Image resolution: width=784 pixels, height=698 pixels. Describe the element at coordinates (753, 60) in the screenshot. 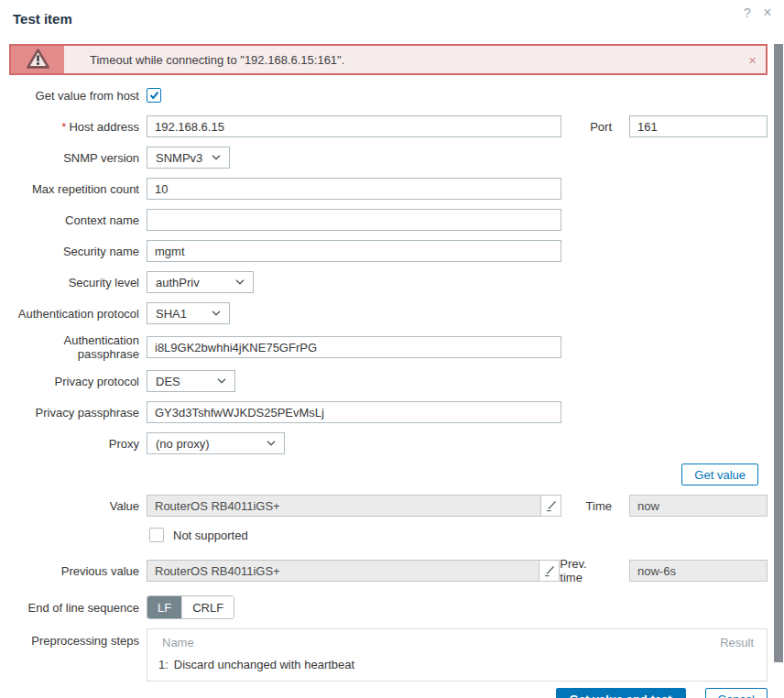

I see `error-close-icon: ×` at that location.